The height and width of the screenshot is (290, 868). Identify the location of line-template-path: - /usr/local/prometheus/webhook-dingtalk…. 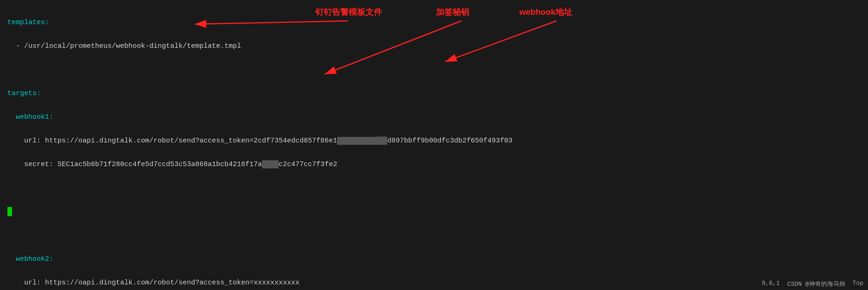
(124, 46).